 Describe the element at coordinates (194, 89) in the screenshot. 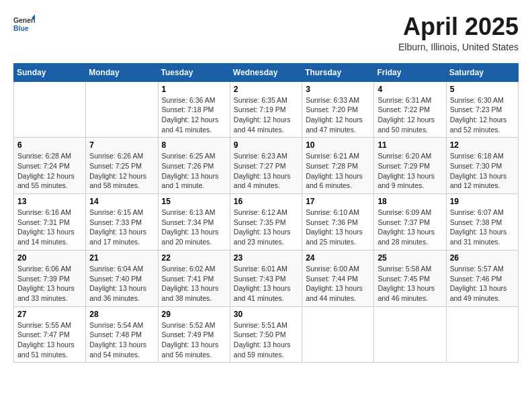

I see `day-number: 1` at that location.